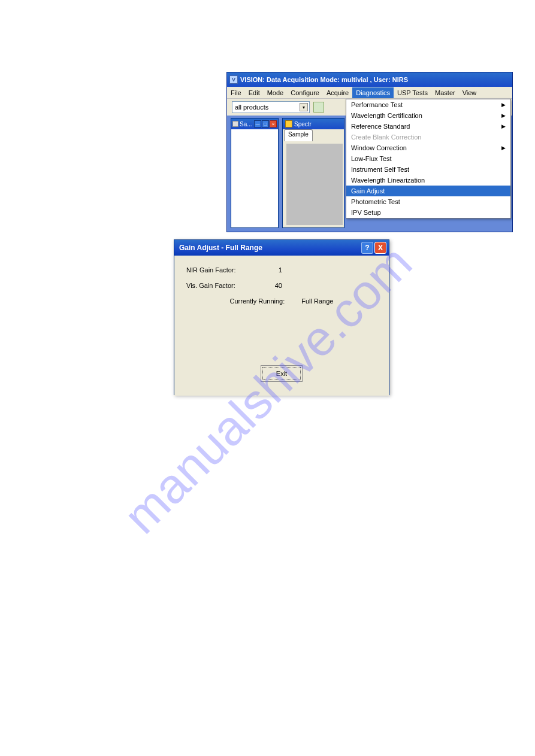 Image resolution: width=535 pixels, height=756 pixels. What do you see at coordinates (428, 180) in the screenshot?
I see `dropdown-item-wavelength-linearization: Wavelength Linearization` at bounding box center [428, 180].